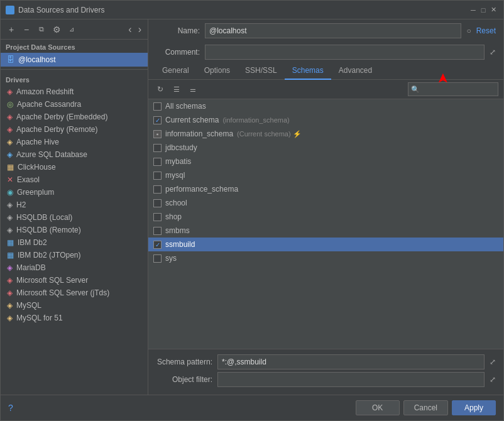  What do you see at coordinates (493, 380) in the screenshot?
I see `expand-object-filter-button: ⤢` at bounding box center [493, 380].